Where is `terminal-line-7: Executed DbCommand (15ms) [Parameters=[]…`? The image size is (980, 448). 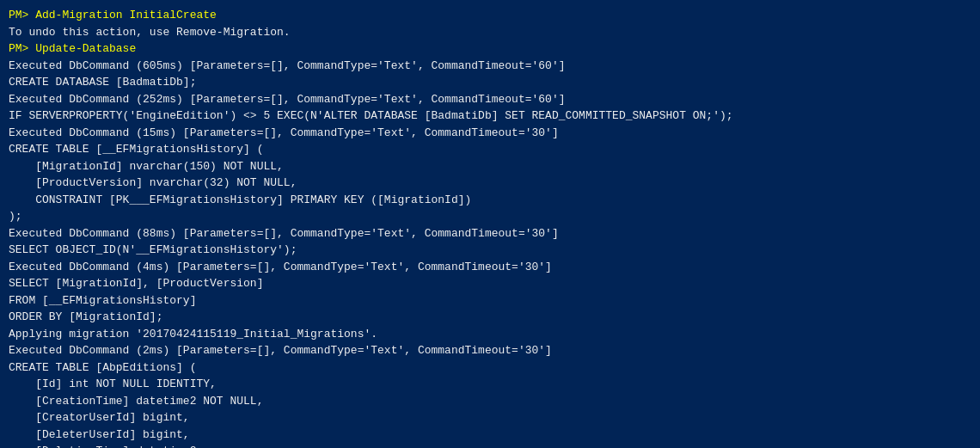 terminal-line-7: Executed DbCommand (15ms) [Parameters=[]… is located at coordinates (490, 133).